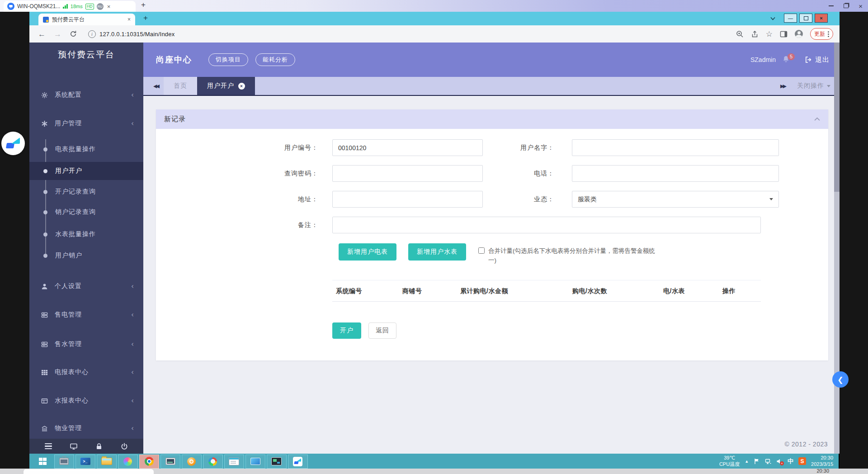  What do you see at coordinates (86, 372) in the screenshot?
I see `sidebar-item-electric-report-center: 电报表中心 ‹` at bounding box center [86, 372].